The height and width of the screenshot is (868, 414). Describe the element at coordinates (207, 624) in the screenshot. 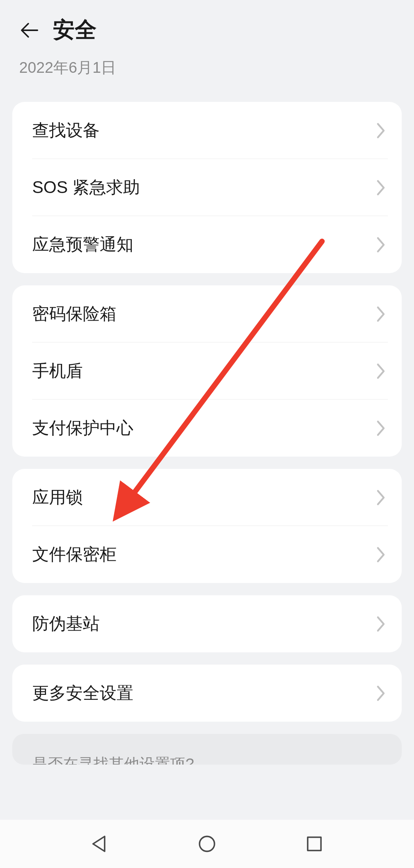

I see `settings-row-fake-base: 防伪基站` at that location.